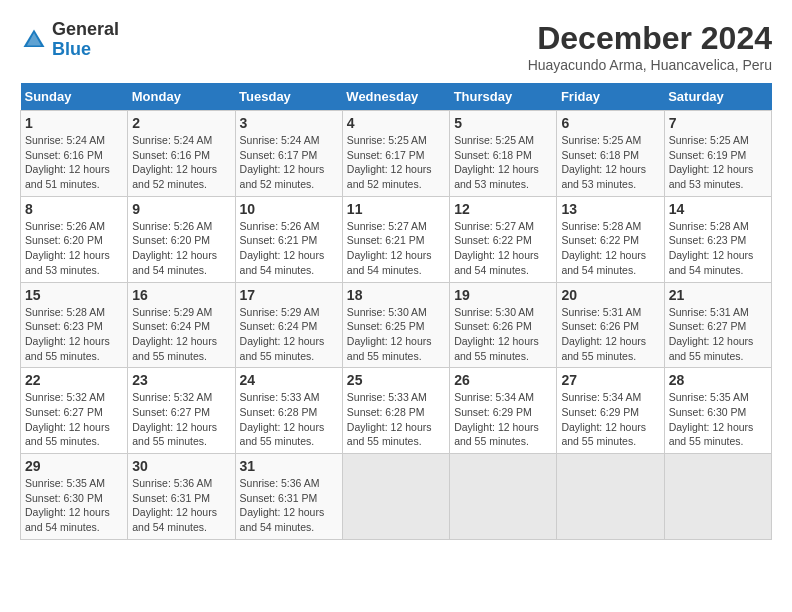 This screenshot has height=612, width=792. Describe the element at coordinates (718, 97) in the screenshot. I see `calendar-header-saturday: Saturday` at that location.